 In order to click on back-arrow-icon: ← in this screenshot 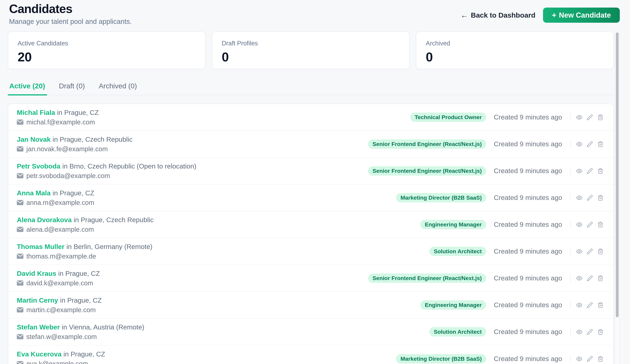, I will do `click(464, 15)`.